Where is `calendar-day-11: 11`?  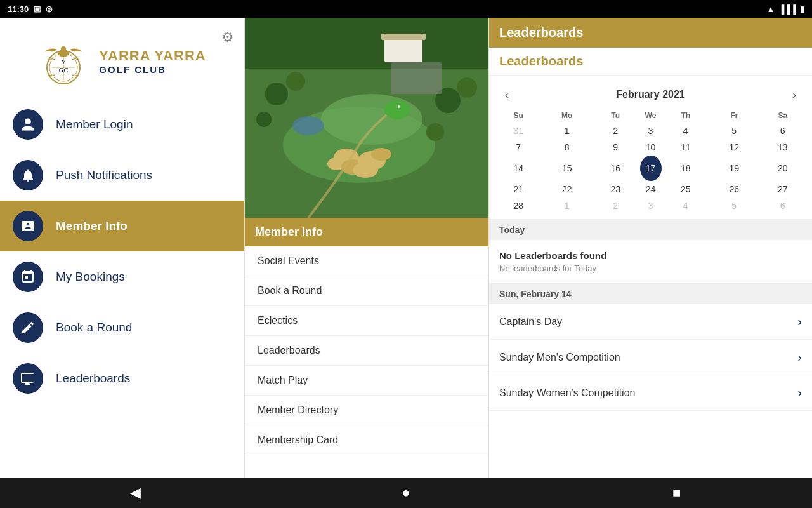 calendar-day-11: 11 is located at coordinates (686, 147).